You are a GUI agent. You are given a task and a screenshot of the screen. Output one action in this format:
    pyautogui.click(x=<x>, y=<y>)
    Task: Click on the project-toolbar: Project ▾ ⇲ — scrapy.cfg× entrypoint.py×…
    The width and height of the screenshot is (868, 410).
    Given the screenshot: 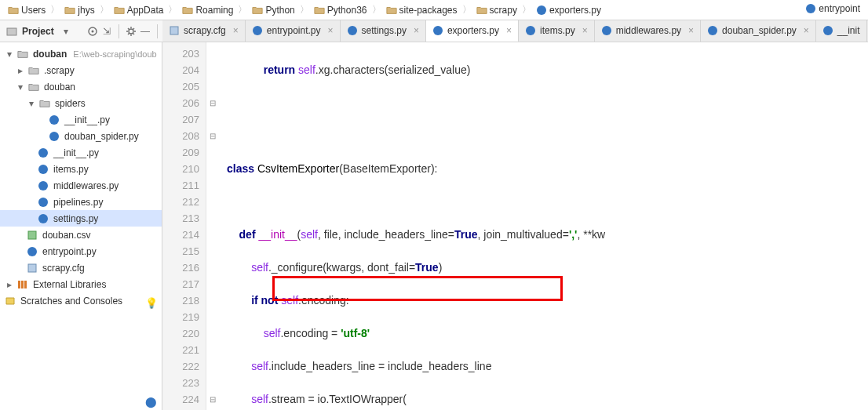 What is the action you would take?
    pyautogui.click(x=434, y=31)
    